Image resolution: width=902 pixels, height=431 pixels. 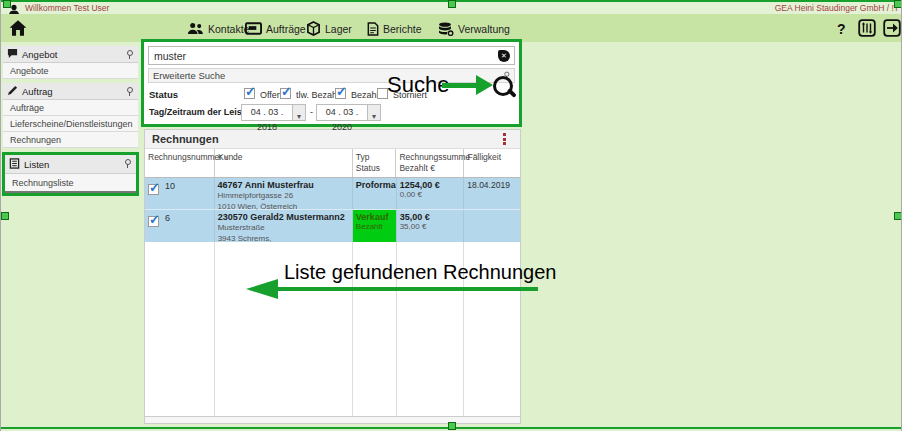 I want to click on advanced-search-label: Erweiterte Suche, so click(x=189, y=76).